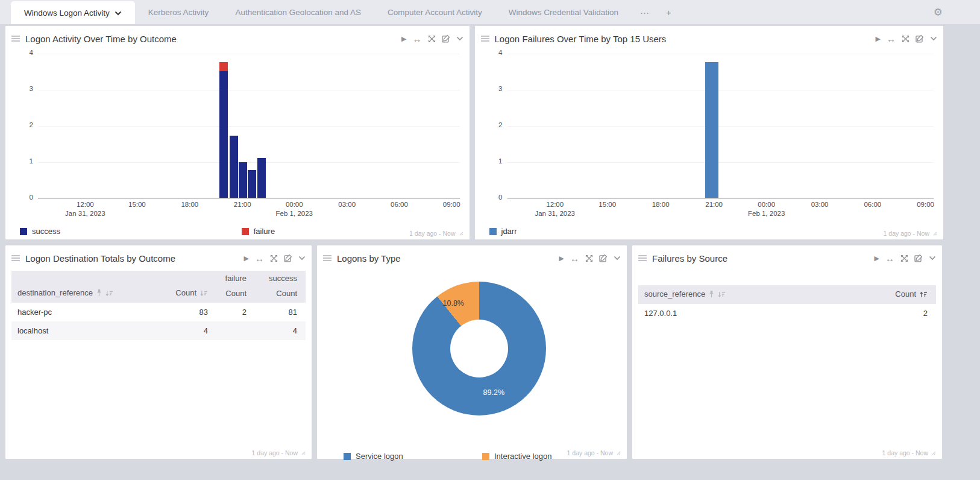 The width and height of the screenshot is (980, 480). Describe the element at coordinates (669, 12) in the screenshot. I see `tab-add-button: +` at that location.